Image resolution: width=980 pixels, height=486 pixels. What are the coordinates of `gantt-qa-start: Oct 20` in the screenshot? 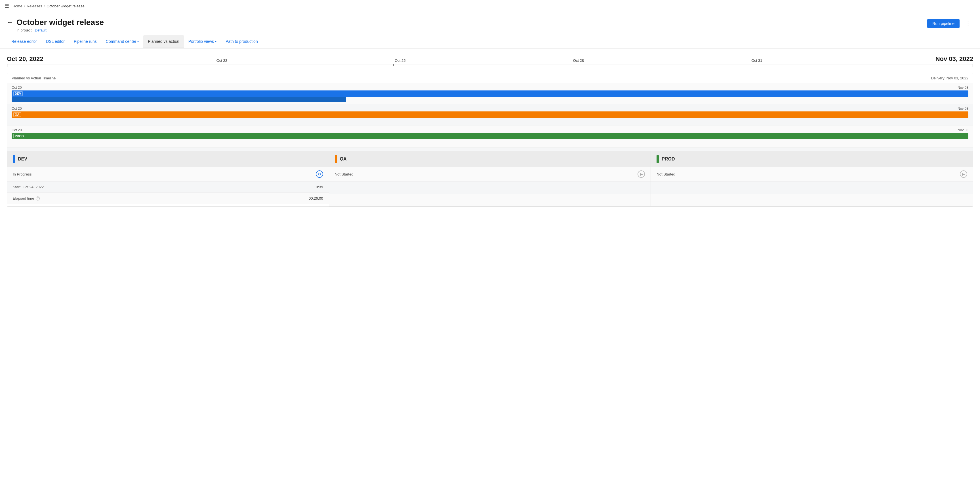 It's located at (17, 109).